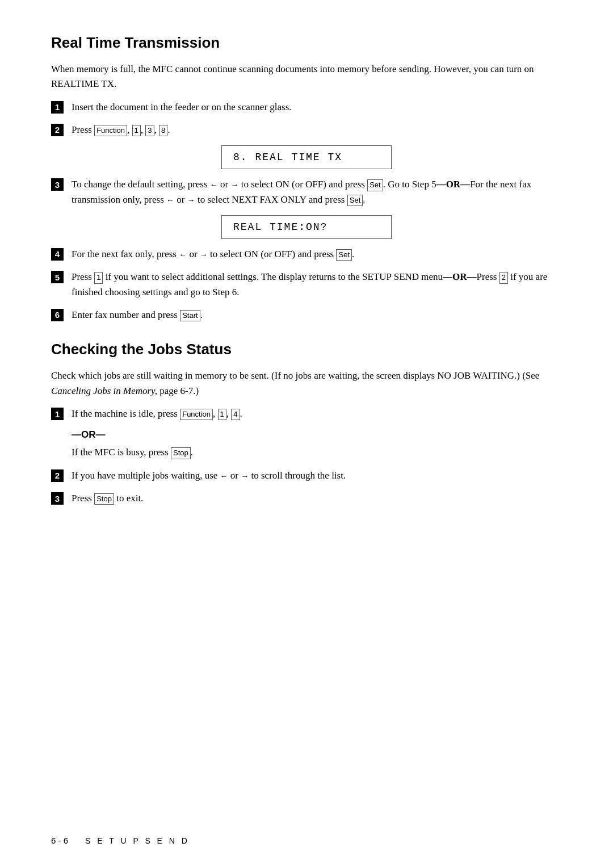  What do you see at coordinates (306, 414) in the screenshot?
I see `section2-steps: 1 If the machine is idle, press Function…` at bounding box center [306, 414].